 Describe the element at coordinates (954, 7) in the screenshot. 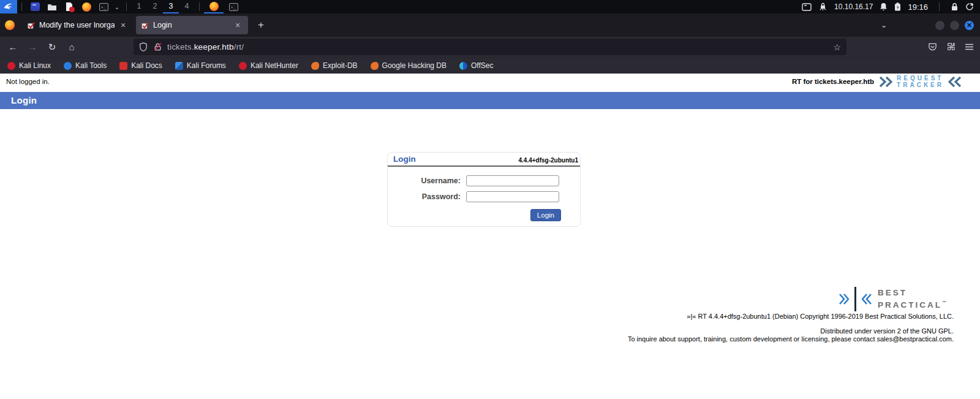

I see `screen-lock-icon` at that location.